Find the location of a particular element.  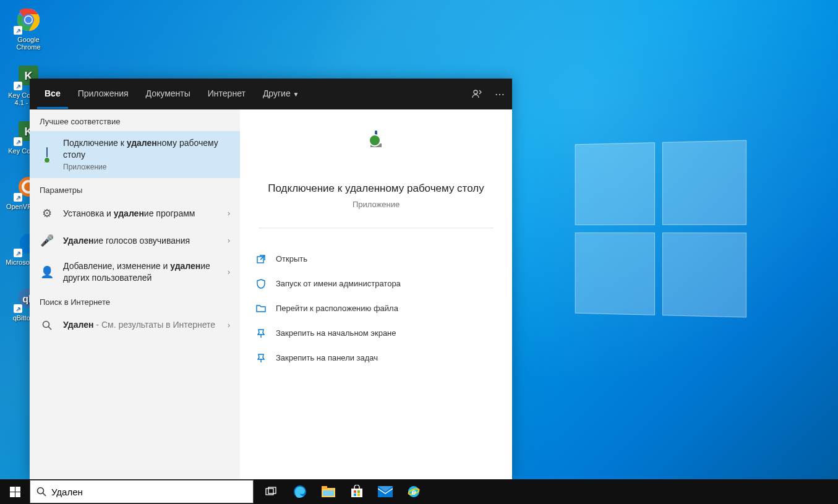

shield-icon is located at coordinates (261, 284).